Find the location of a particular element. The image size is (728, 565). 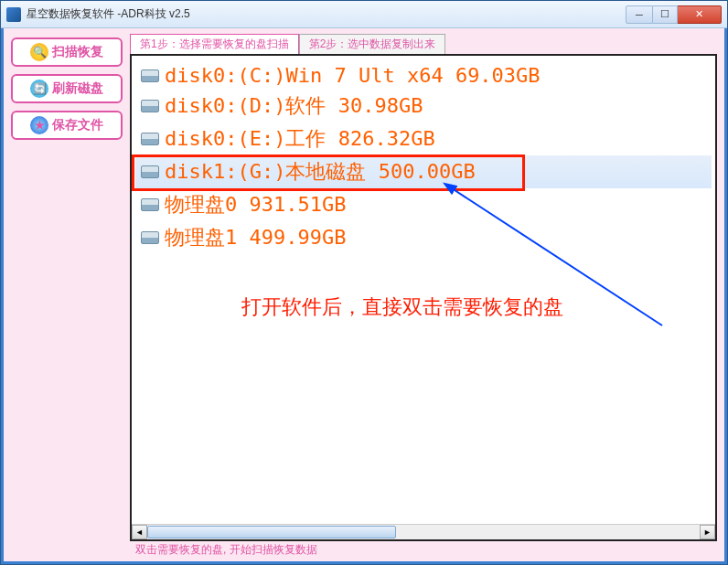

magnifier-icon: 🔍 is located at coordinates (39, 52).